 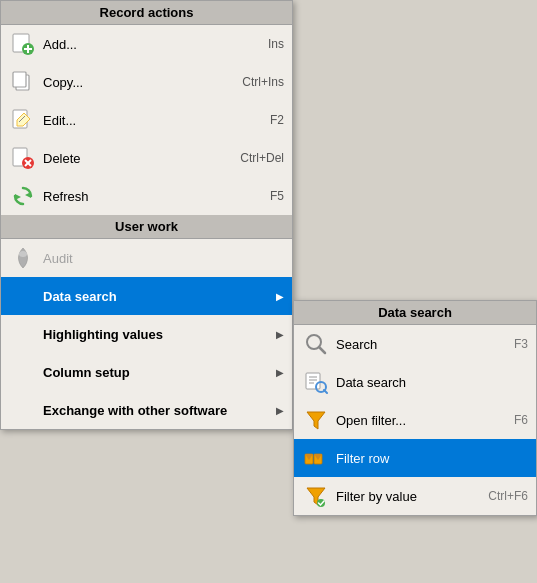 I want to click on submenu-item-open-filter: Open filter... F6, so click(x=415, y=420).